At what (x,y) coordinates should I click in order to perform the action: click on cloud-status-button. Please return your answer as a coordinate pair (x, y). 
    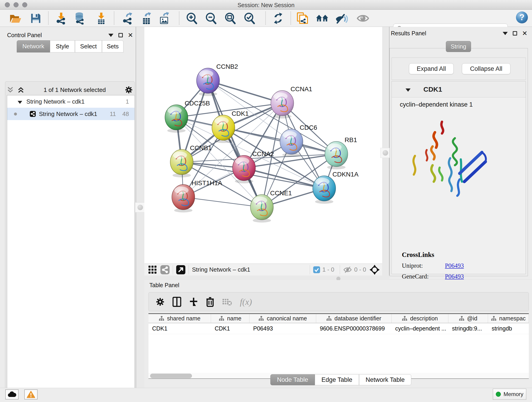
    Looking at the image, I should click on (12, 395).